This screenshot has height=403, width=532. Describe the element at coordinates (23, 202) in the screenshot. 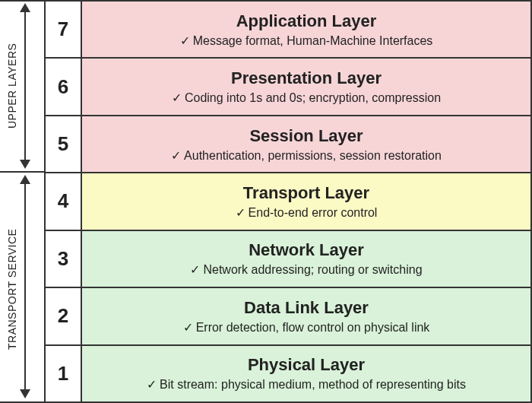

I see `group-rail: UPPER LAYERS TRANSPORT SERVICE` at that location.